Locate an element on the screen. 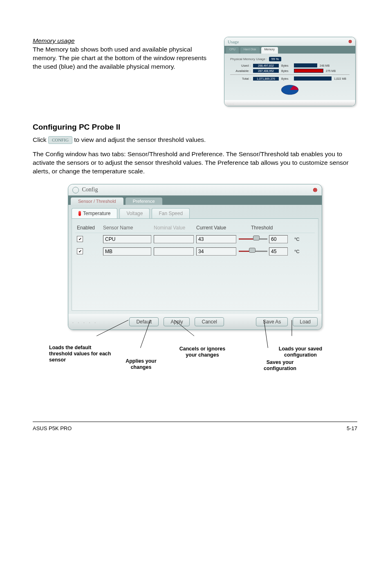 Image resolution: width=390 pixels, height=588 pixels. sensor-name-field: MB is located at coordinates (127, 251).